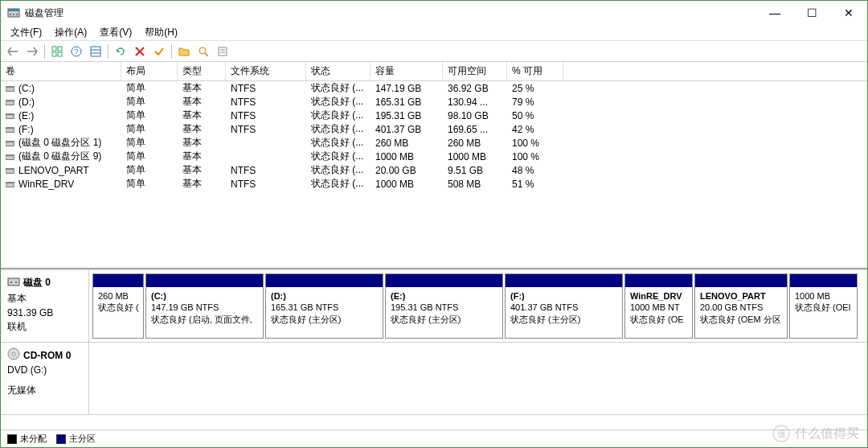  I want to click on folder-icon, so click(184, 51).